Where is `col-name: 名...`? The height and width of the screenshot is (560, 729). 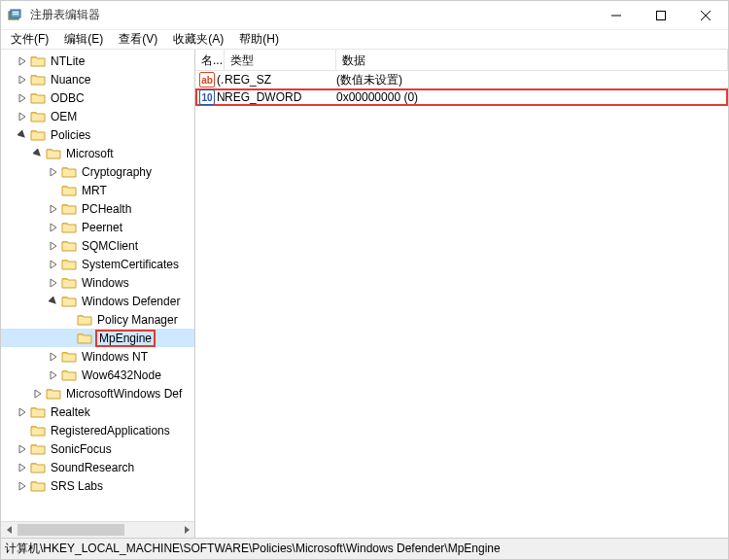 col-name: 名... is located at coordinates (210, 60).